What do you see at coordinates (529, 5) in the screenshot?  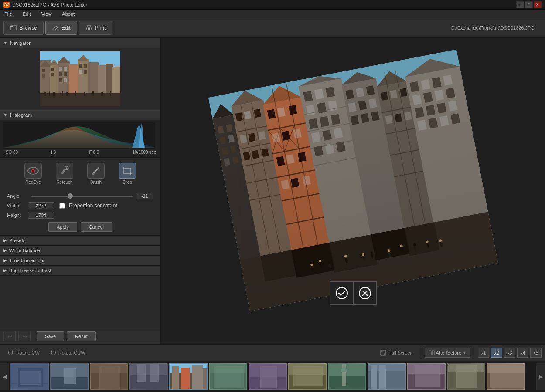 I see `window-controls: ─ □ ✕` at bounding box center [529, 5].